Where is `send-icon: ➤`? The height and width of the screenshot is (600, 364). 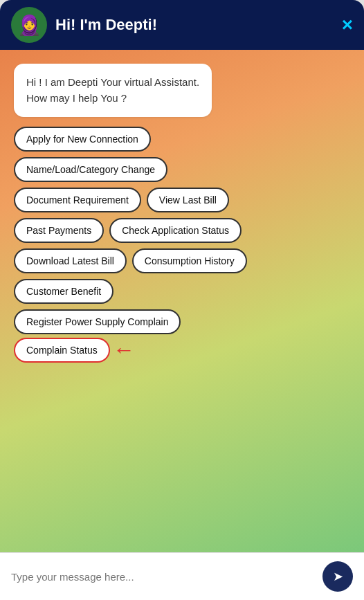 send-icon: ➤ is located at coordinates (338, 576).